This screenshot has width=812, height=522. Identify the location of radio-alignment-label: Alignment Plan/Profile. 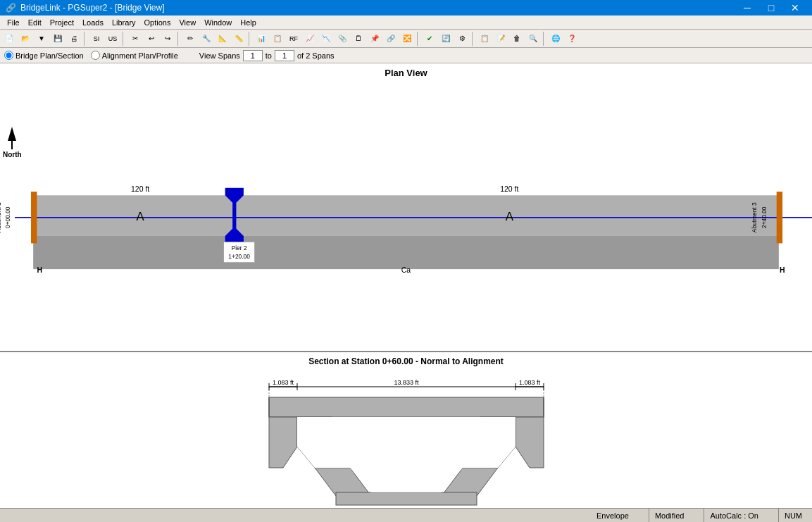
(140, 56).